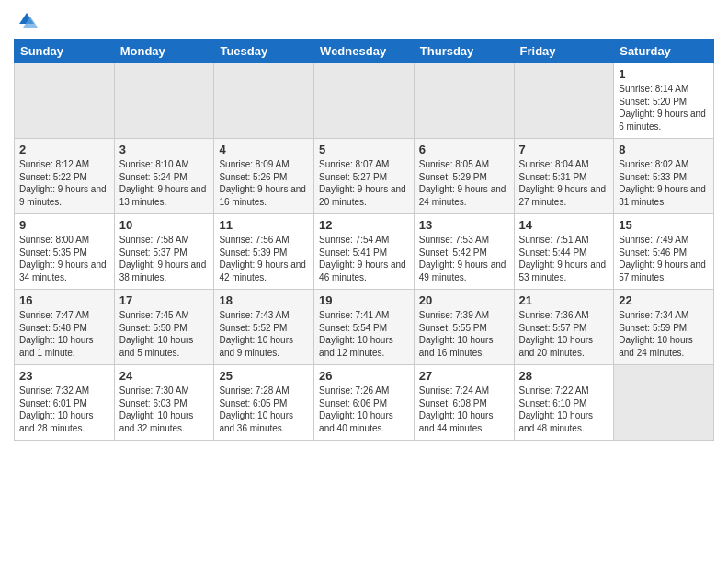 The width and height of the screenshot is (728, 563). What do you see at coordinates (64, 334) in the screenshot?
I see `cell-info: Sunrise: 7:47 AM Sunset: 5:48 PM Dayligh…` at bounding box center [64, 334].